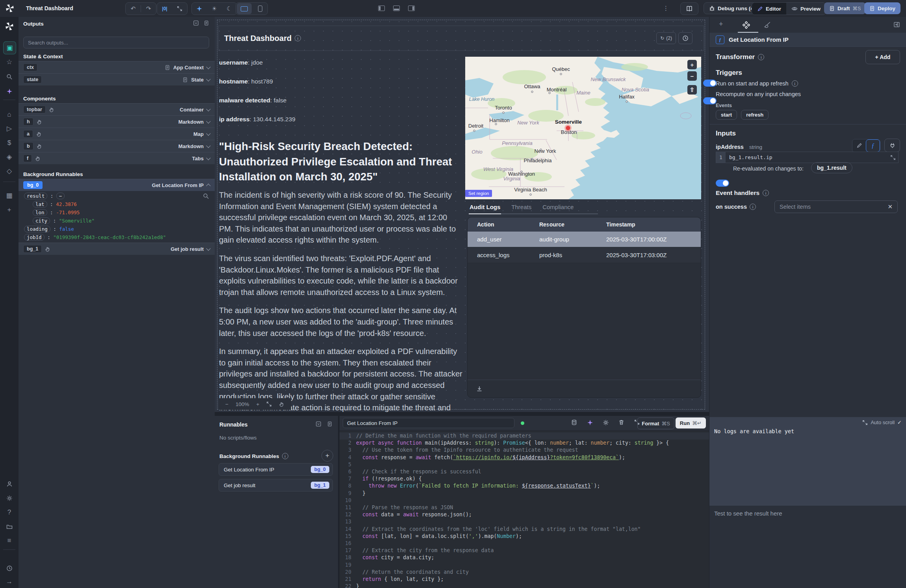 This screenshot has width=906, height=588. Describe the element at coordinates (897, 24) in the screenshot. I see `collapse-right-panel-icon` at that location.